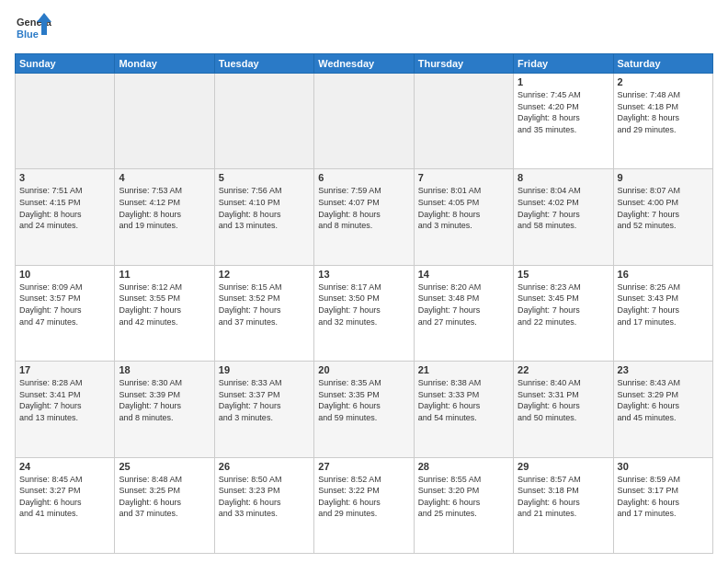  What do you see at coordinates (164, 466) in the screenshot?
I see `day-number: 25` at bounding box center [164, 466].